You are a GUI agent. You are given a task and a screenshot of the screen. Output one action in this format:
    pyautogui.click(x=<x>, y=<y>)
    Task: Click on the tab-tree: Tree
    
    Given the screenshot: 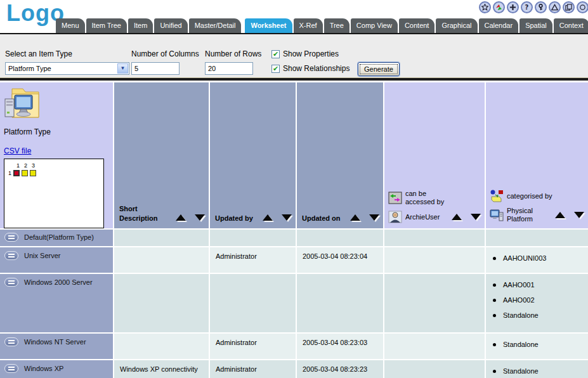 What is the action you would take?
    pyautogui.click(x=337, y=25)
    